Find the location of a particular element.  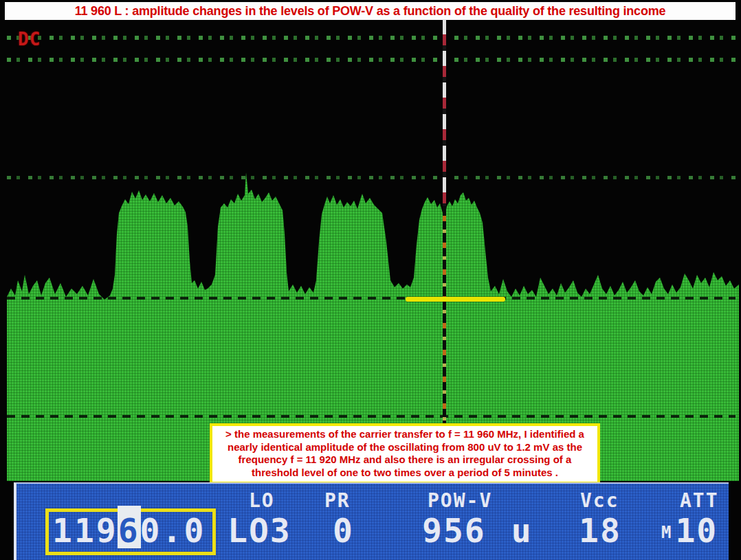

pr-label: PR is located at coordinates (338, 500).